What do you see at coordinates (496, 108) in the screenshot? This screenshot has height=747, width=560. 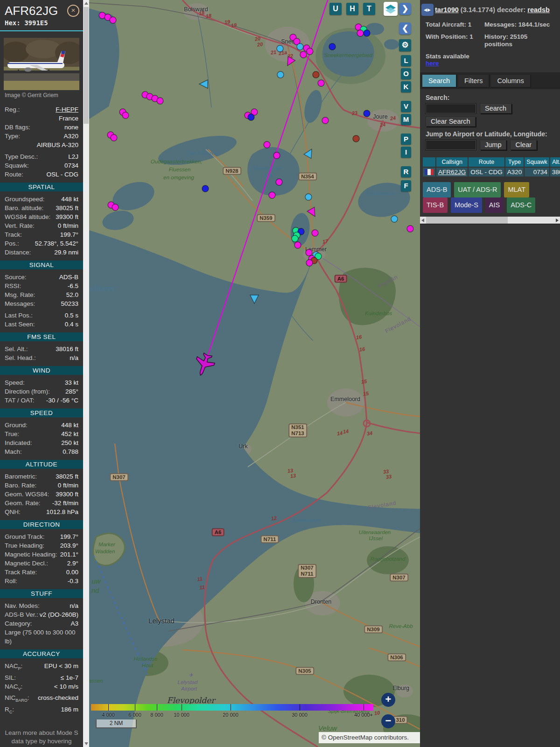 I see `search-button: Search` at bounding box center [496, 108].